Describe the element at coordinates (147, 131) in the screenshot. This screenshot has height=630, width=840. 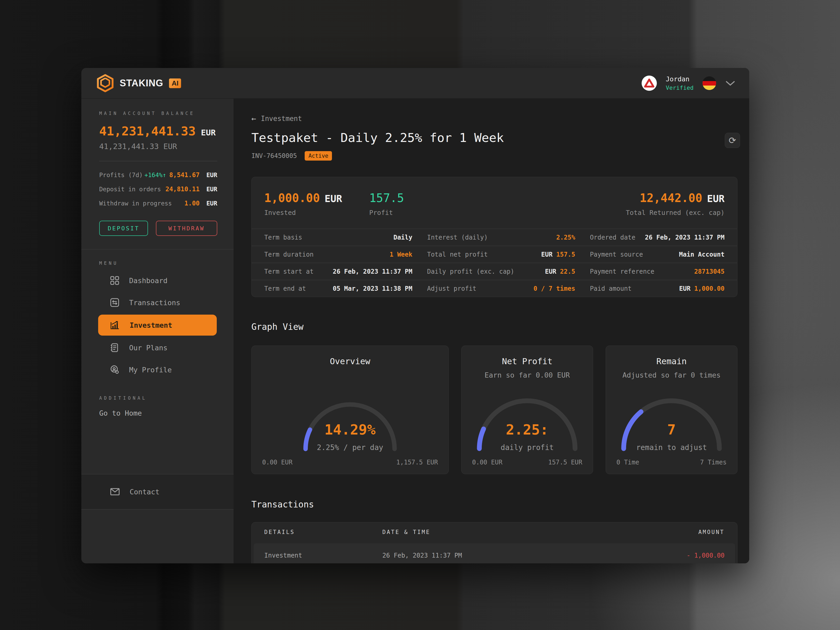
I see `balance-value: 41,231,441.33` at that location.